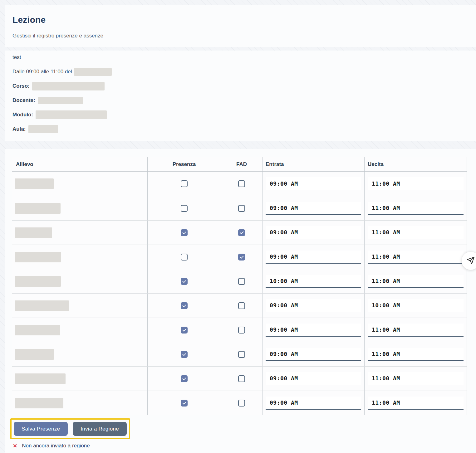 Image resolution: width=476 pixels, height=453 pixels. Describe the element at coordinates (71, 115) in the screenshot. I see `redacted-modulo-value` at that location.